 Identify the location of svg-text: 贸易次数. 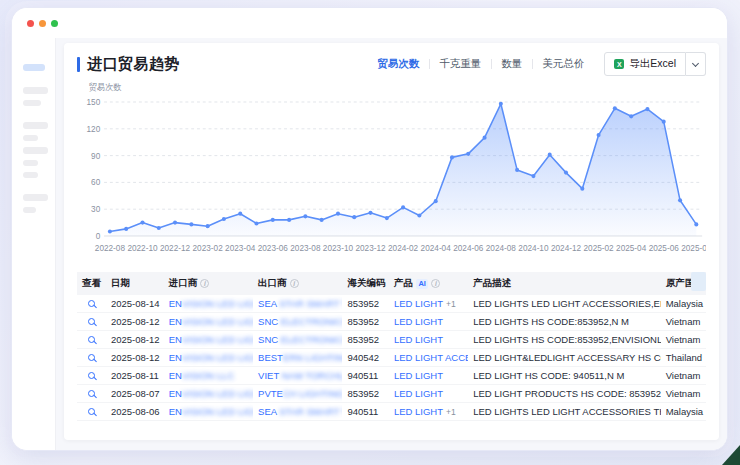
(106, 87).